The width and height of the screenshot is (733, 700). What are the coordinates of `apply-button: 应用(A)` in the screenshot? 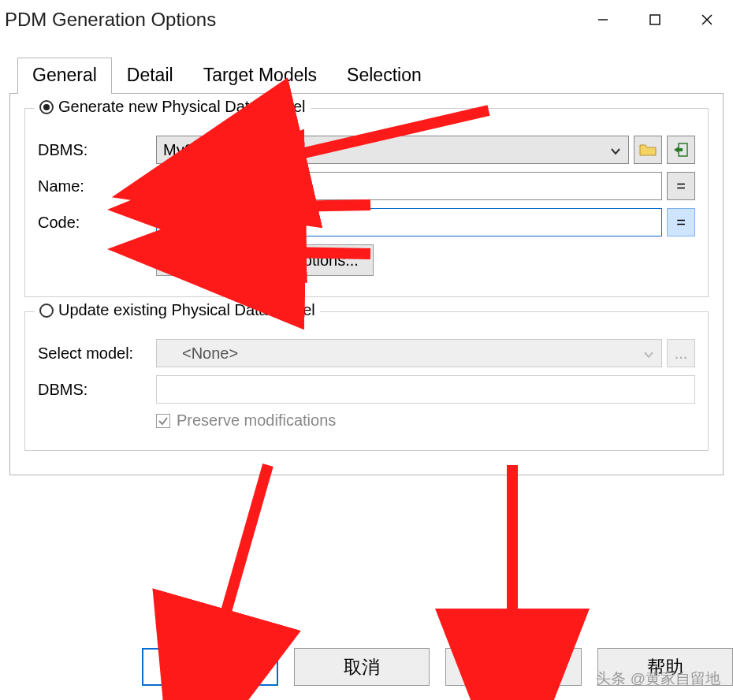 It's located at (513, 667).